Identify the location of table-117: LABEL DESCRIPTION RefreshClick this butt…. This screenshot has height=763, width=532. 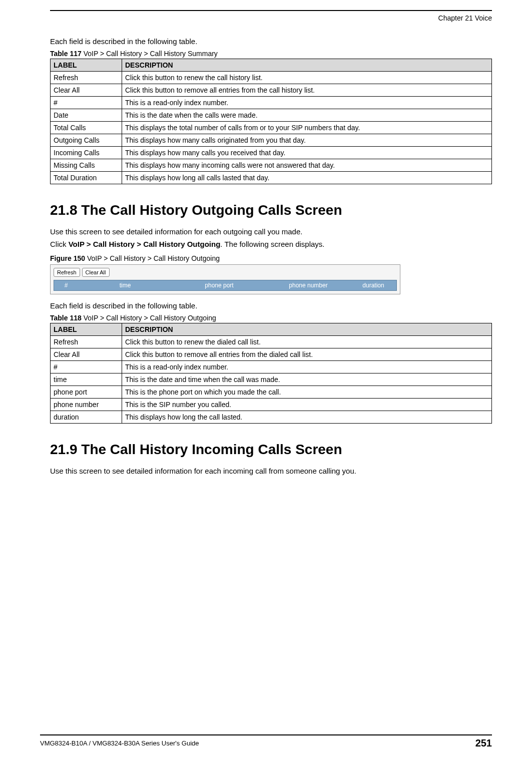
(271, 121).